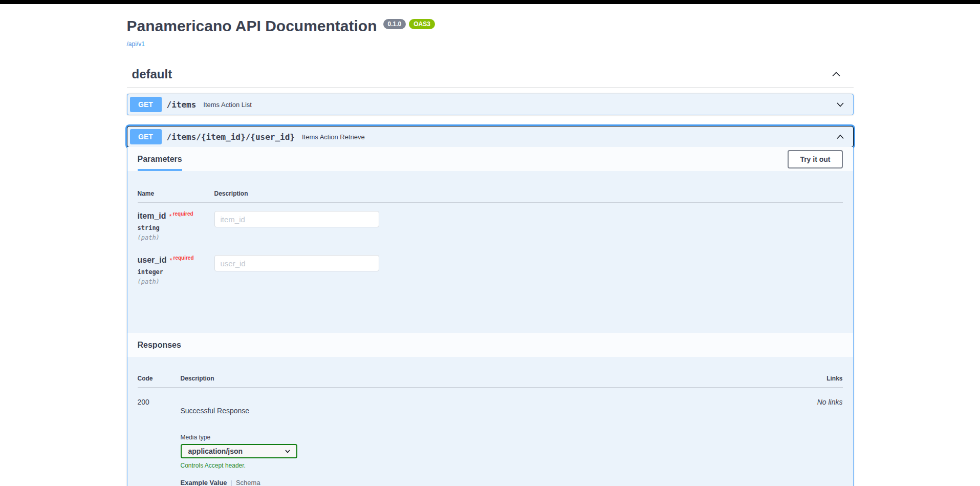 The height and width of the screenshot is (486, 980). Describe the element at coordinates (821, 381) in the screenshot. I see `col-header-links: Links` at that location.